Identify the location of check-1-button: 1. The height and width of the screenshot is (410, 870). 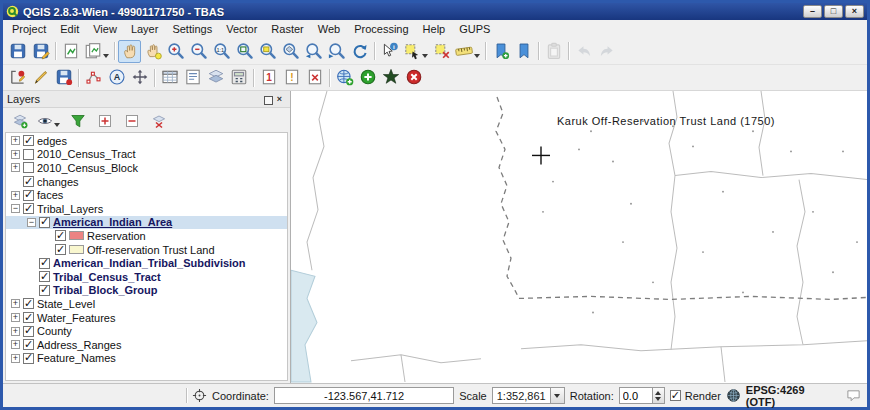
(268, 78).